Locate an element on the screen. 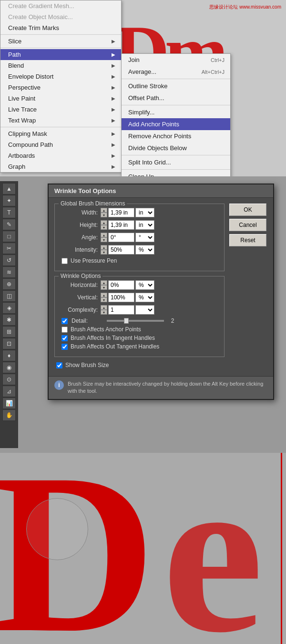  width-input is located at coordinates (121, 213).